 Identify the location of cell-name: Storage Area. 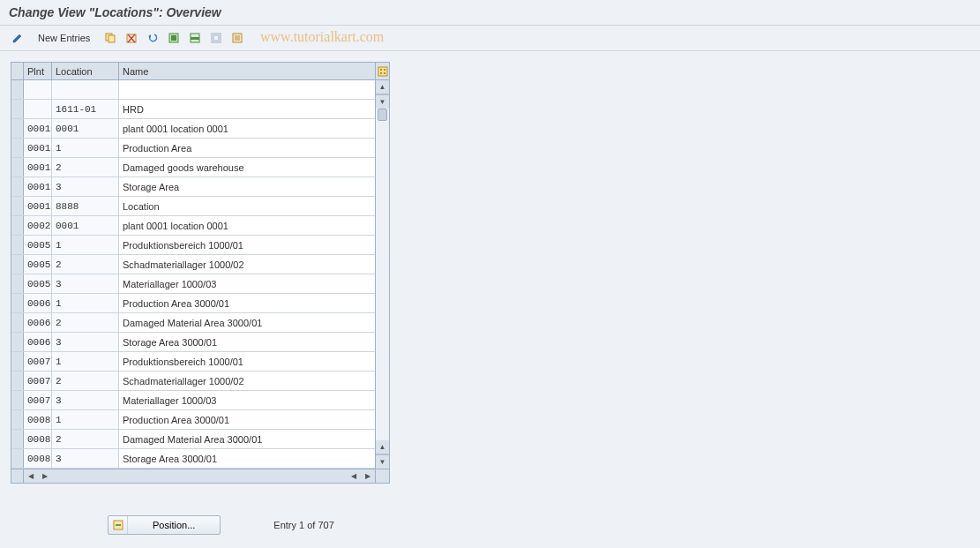
(247, 187).